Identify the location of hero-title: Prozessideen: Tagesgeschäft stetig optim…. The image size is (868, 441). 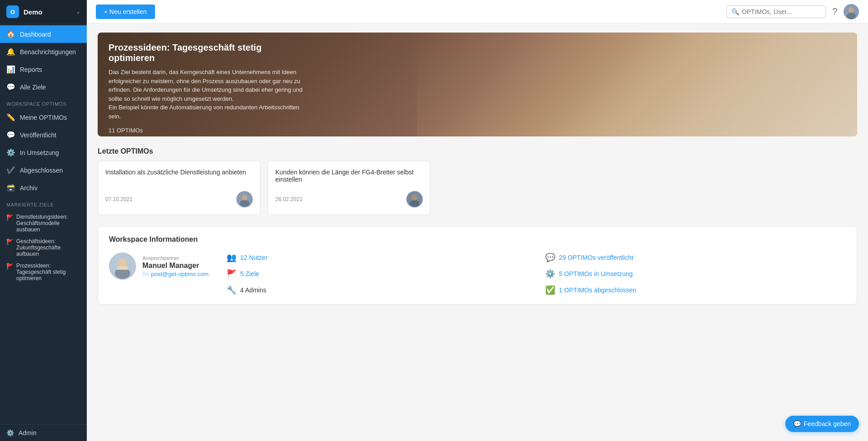
(206, 53).